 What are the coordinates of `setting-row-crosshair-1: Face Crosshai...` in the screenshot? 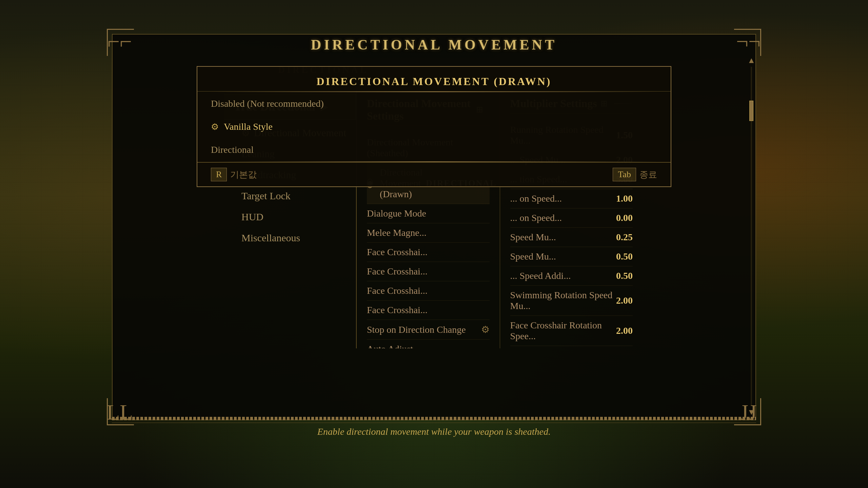 It's located at (428, 252).